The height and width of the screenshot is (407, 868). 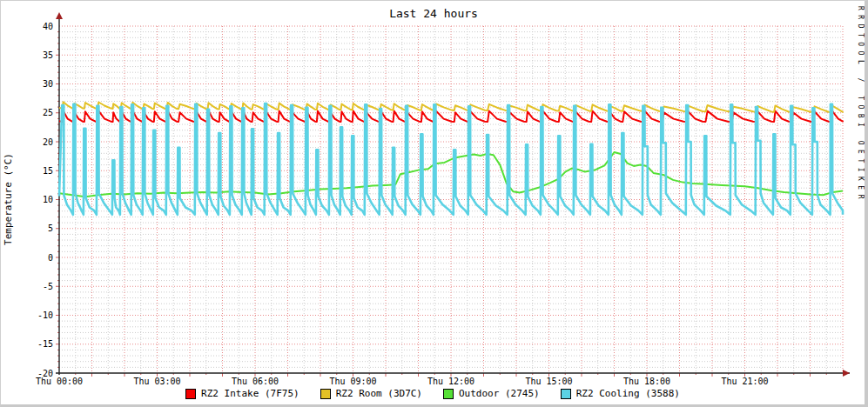 I want to click on chart-legend: RZ2 Intake (7F75) RZ2 Room (3D7C) Outdoo…, so click(x=433, y=393).